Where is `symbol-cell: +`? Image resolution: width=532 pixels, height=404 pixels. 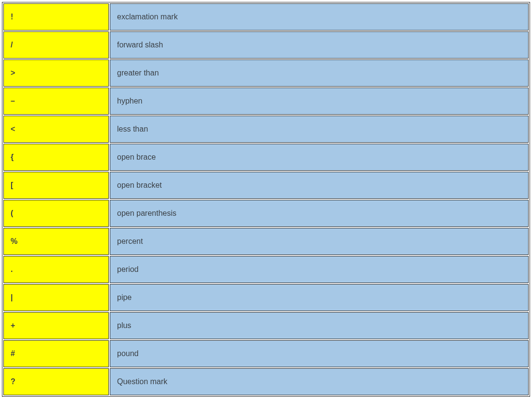
symbol-cell: + is located at coordinates (56, 326).